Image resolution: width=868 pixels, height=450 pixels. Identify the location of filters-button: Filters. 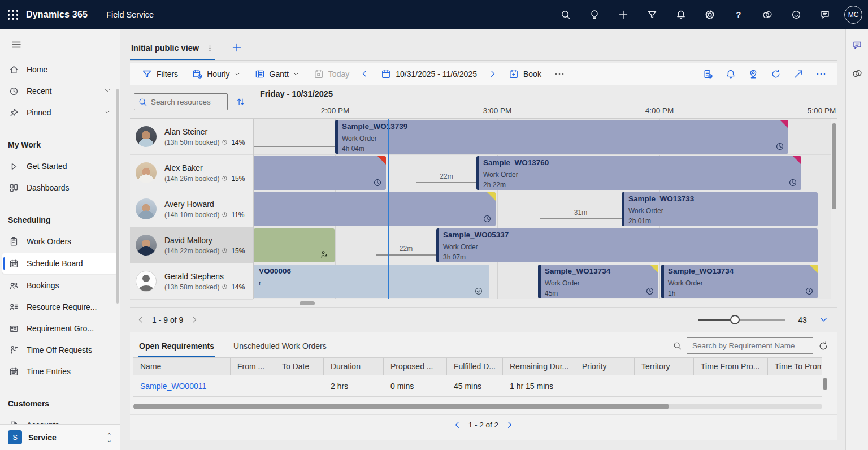
(159, 74).